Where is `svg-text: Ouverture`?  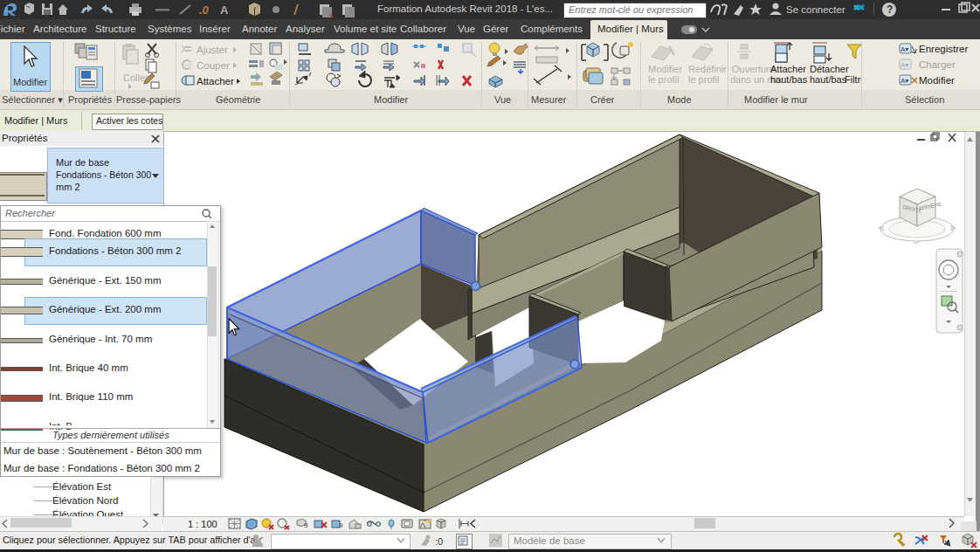
svg-text: Ouverture is located at coordinates (753, 69).